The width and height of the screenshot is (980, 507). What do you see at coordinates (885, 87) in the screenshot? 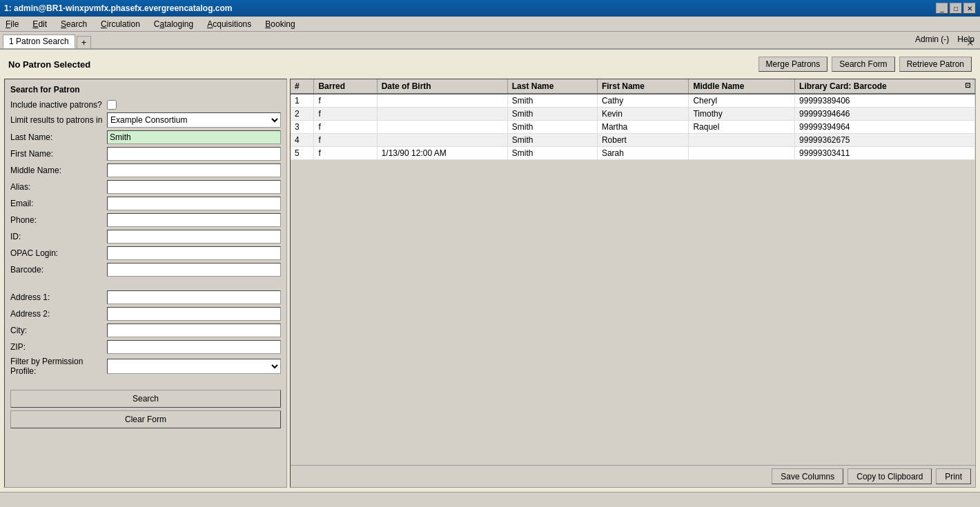
I see `col-barcode: Library Card: Barcode ⊡` at bounding box center [885, 87].